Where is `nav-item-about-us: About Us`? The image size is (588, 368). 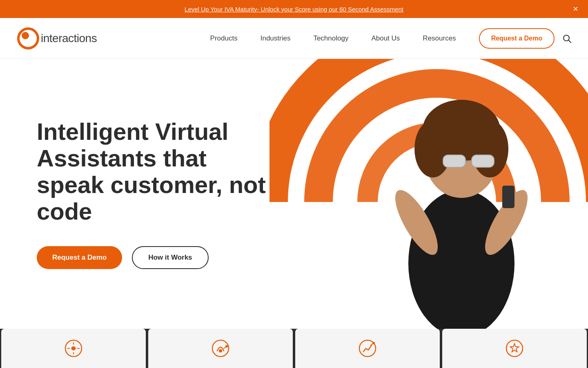 nav-item-about-us: About Us is located at coordinates (385, 38).